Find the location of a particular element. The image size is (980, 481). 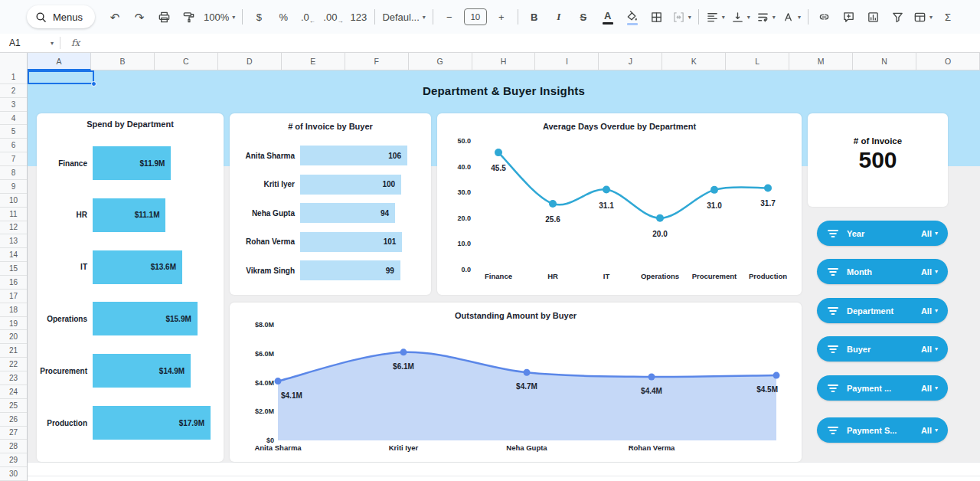

cell-reference: A1 is located at coordinates (24, 43).